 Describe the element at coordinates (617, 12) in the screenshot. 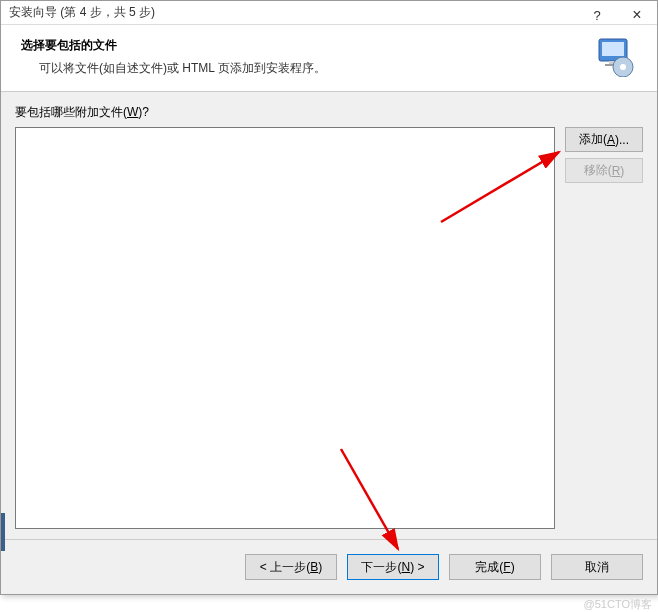

I see `titlebar-controls: ? ×` at that location.